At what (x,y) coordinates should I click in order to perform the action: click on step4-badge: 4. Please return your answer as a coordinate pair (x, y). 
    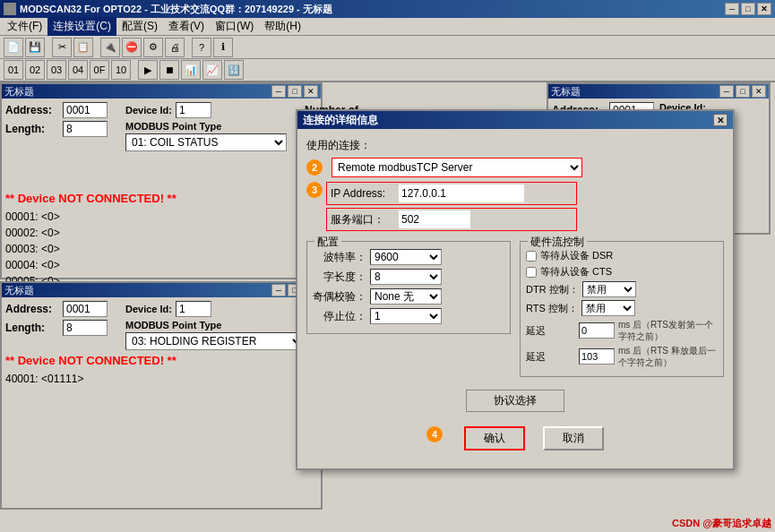
    Looking at the image, I should click on (435, 434).